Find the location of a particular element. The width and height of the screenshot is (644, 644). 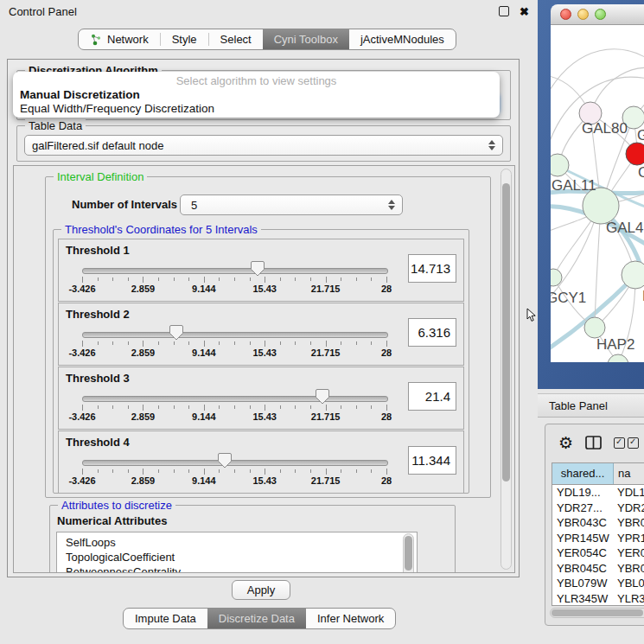

threshold-panel-4: Threshold 4-3.4262.8599.14415.4321.71528… is located at coordinates (261, 462).